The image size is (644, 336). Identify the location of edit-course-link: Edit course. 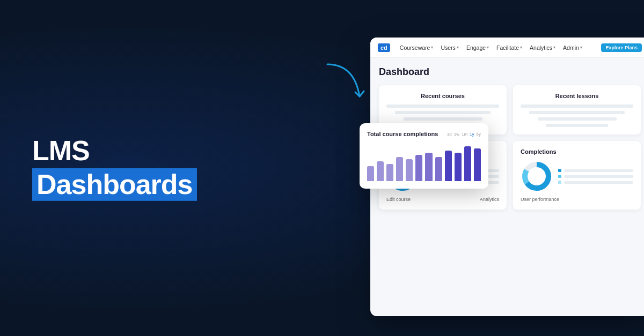
(398, 199).